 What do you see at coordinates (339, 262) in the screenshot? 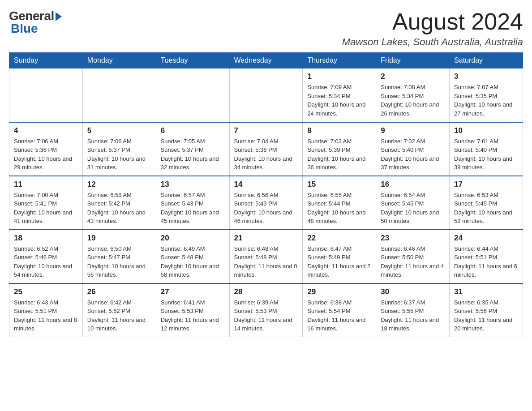
I see `day-info: Sunrise: 6:47 AM Sunset: 5:49 PM Dayligh…` at bounding box center [339, 262].